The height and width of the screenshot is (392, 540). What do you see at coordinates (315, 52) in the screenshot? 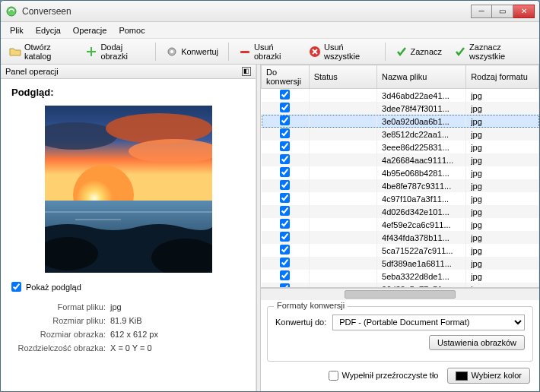
I see `x-circle-icon` at bounding box center [315, 52].